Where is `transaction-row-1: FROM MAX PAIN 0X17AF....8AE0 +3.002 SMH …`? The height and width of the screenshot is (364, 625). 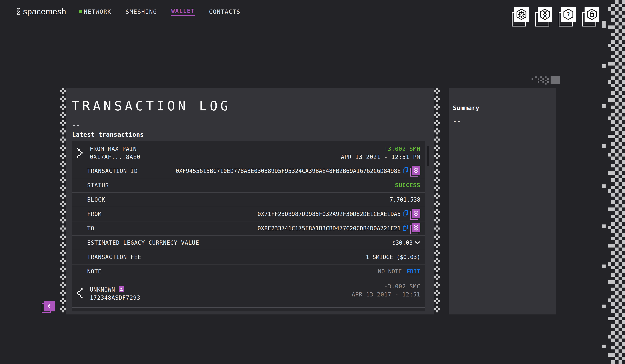 transaction-row-1: FROM MAX PAIN 0X17AF....8AE0 +3.002 SMH … is located at coordinates (249, 152).